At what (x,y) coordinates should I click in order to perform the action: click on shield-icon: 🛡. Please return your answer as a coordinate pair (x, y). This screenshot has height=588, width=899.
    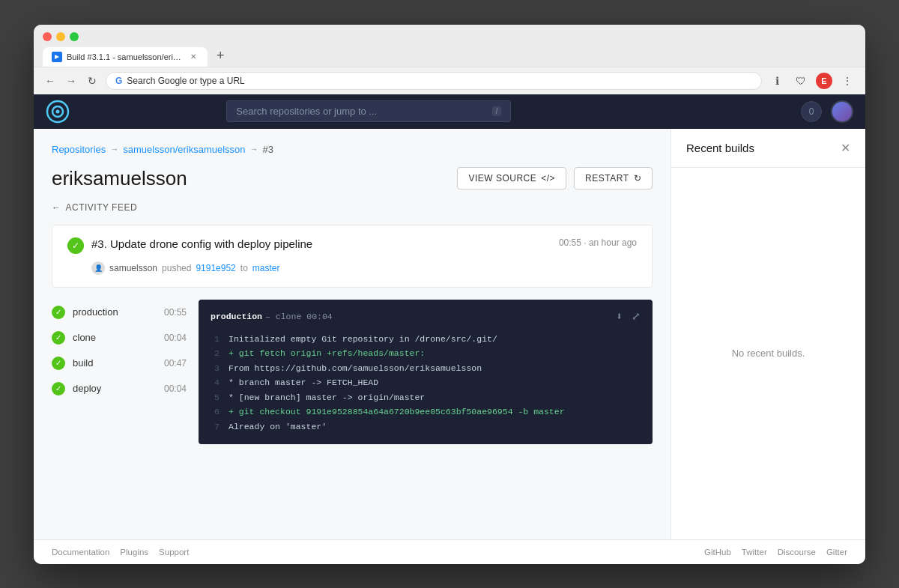
    Looking at the image, I should click on (801, 81).